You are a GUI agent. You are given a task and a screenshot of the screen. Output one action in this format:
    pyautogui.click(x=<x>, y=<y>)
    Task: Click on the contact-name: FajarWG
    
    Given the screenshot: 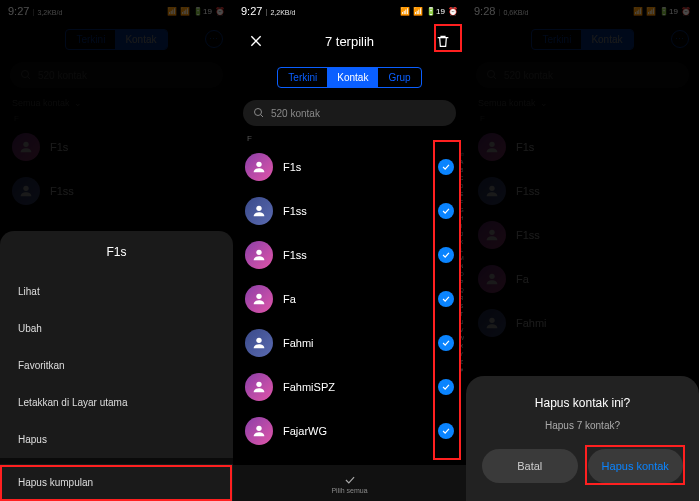 What is the action you would take?
    pyautogui.click(x=360, y=431)
    